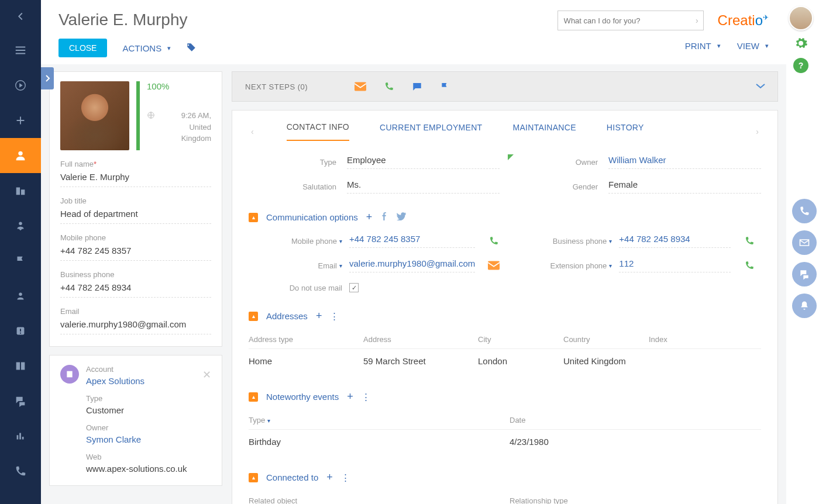  I want to click on addr-table-row: Home 59 March Street London United Kingd…, so click(505, 361).